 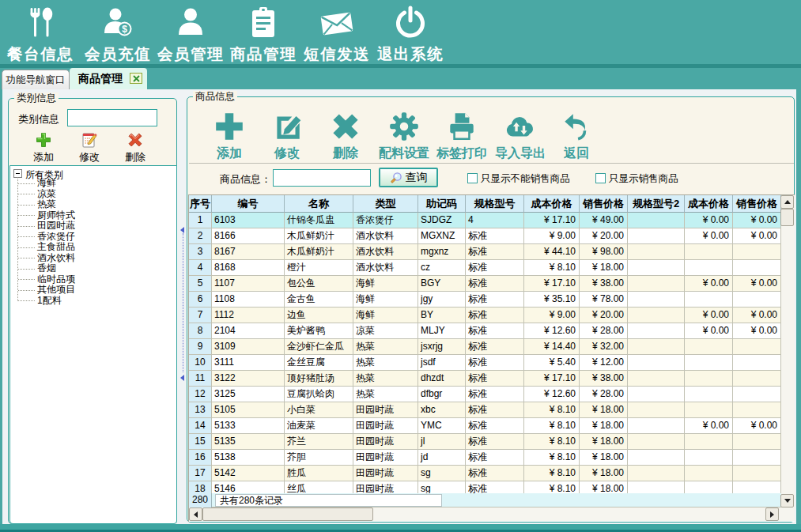 I want to click on tab-product-manage: 商品管理, so click(x=108, y=79).